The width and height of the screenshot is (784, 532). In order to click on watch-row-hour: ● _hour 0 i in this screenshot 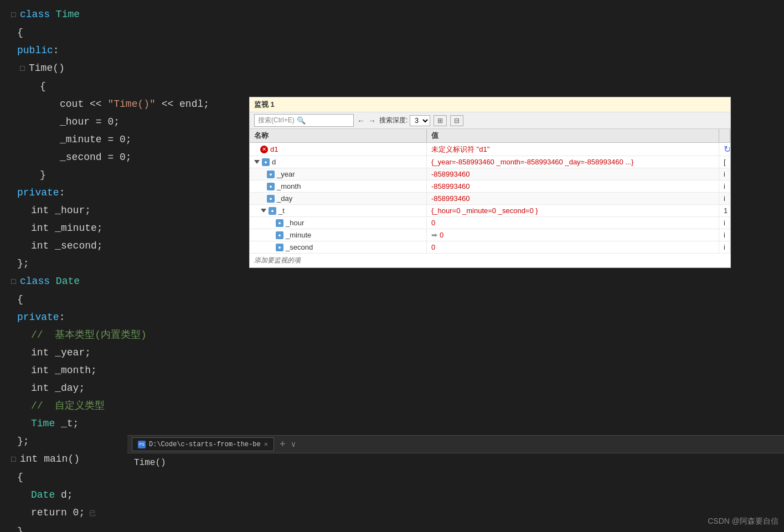, I will do `click(490, 223)`.